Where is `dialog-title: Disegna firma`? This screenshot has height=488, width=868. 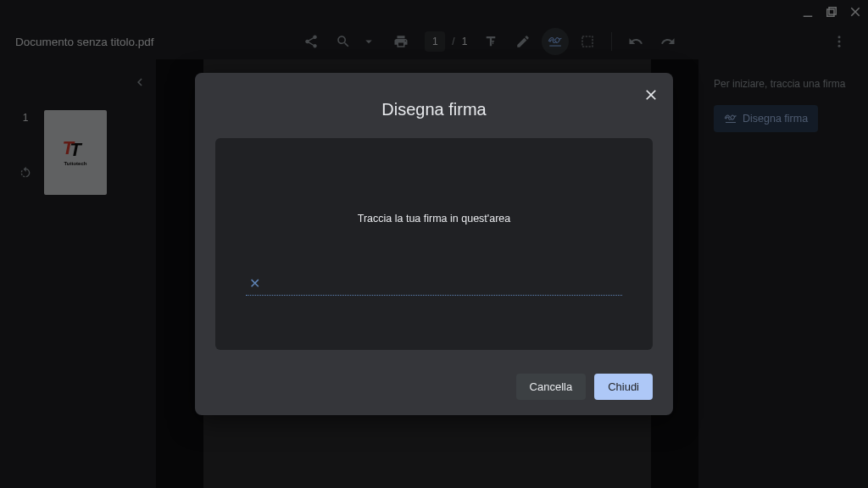
dialog-title: Disegna firma is located at coordinates (434, 110).